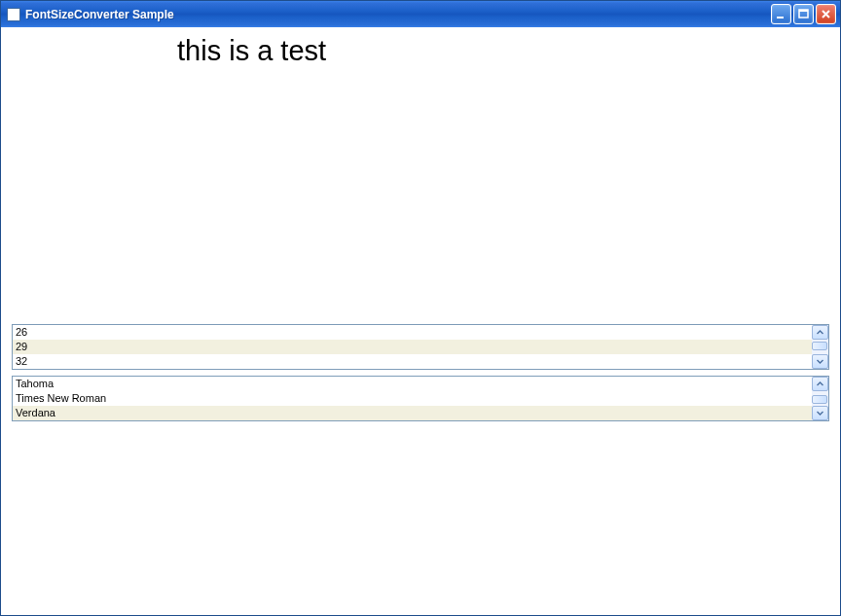 The width and height of the screenshot is (841, 616). What do you see at coordinates (413, 413) in the screenshot?
I see `list-item: Verdana` at bounding box center [413, 413].